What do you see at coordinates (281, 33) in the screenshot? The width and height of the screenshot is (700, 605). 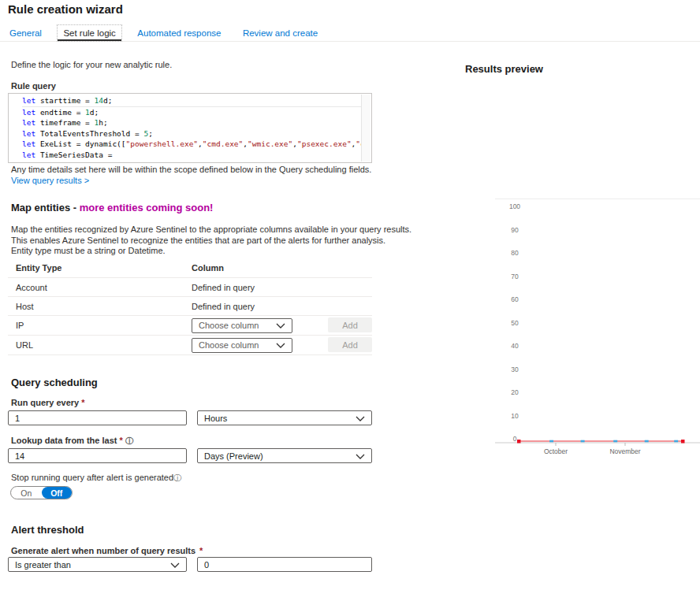 I see `tab-review-and-create: Review and create` at bounding box center [281, 33].